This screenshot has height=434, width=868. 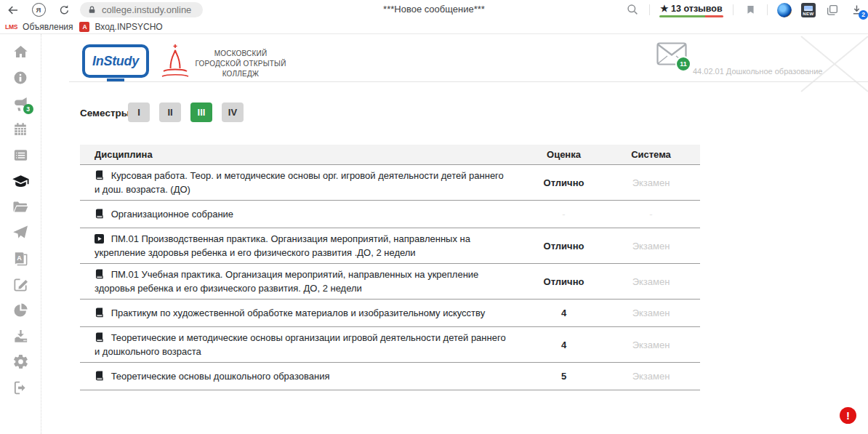 I want to click on back-button, so click(x=13, y=10).